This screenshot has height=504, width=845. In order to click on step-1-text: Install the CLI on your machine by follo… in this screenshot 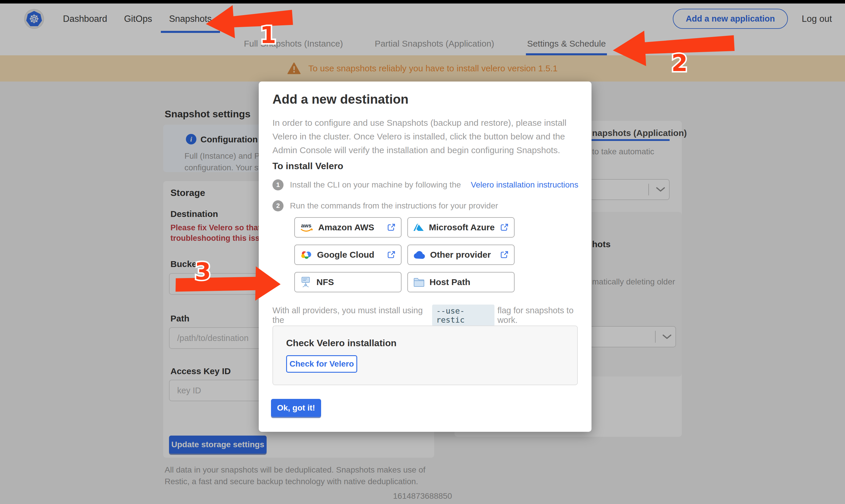, I will do `click(375, 185)`.